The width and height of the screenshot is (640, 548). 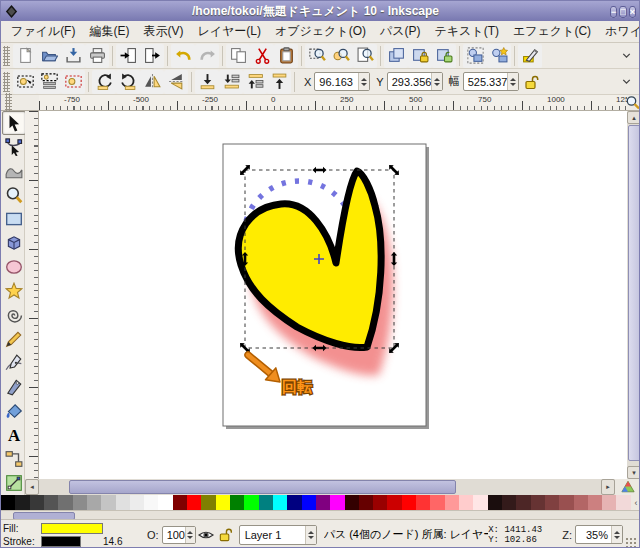 What do you see at coordinates (226, 535) in the screenshot?
I see `layer-lock-icon` at bounding box center [226, 535].